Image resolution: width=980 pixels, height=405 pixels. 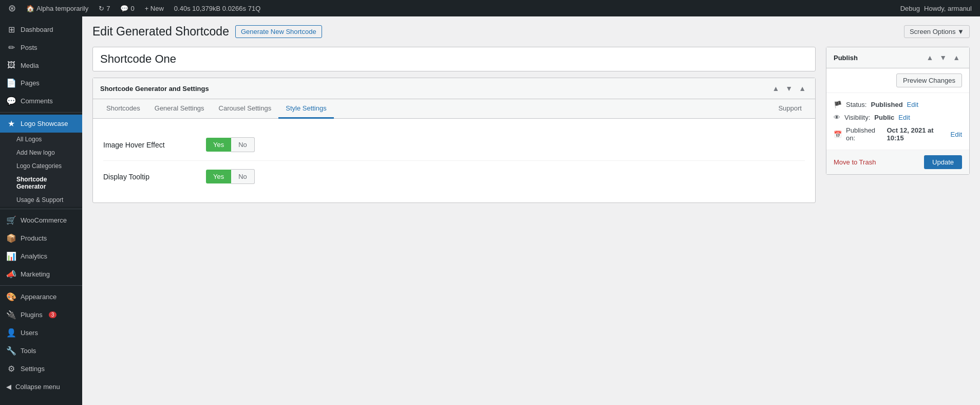 I want to click on settings-icon: ⚙, so click(x=11, y=369).